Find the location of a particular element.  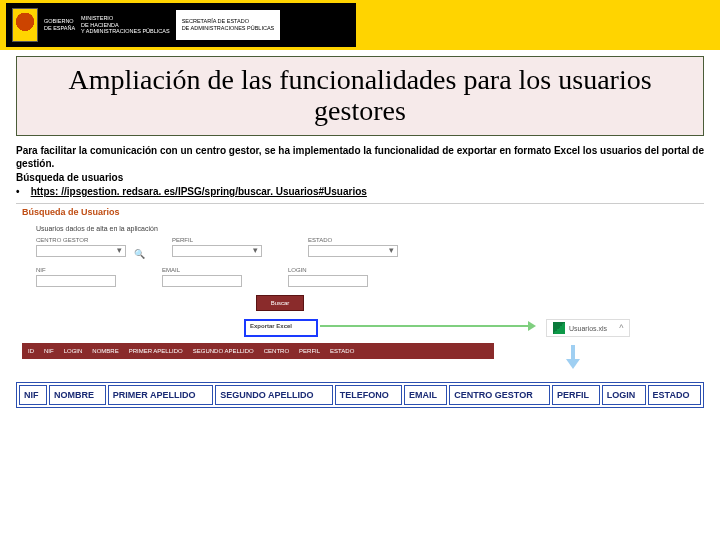

export-excel-button: Exportar Excel is located at coordinates (271, 326).